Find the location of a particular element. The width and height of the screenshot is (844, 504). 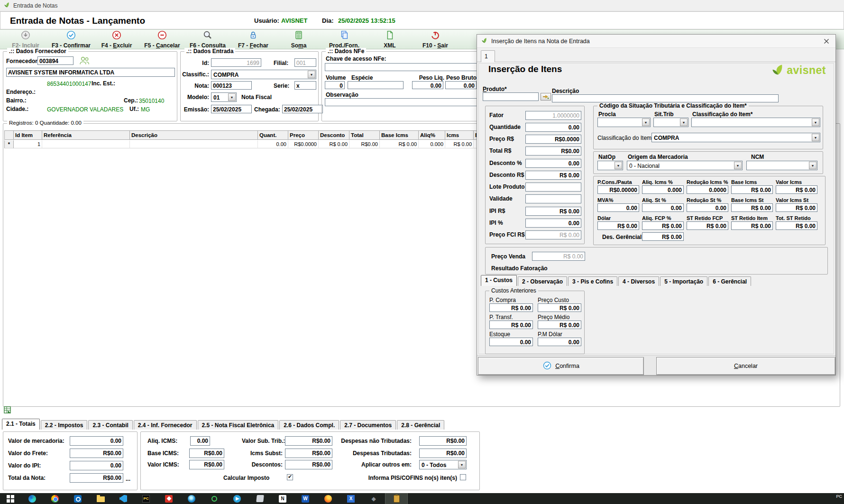

toolbar-consulta-button: F6 - Consulta is located at coordinates (208, 39).